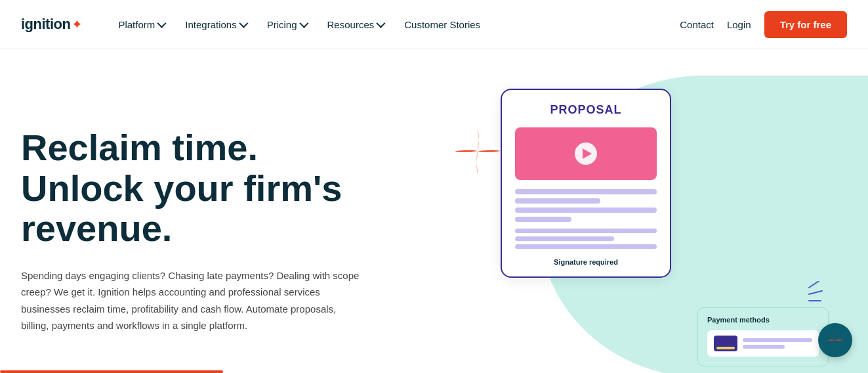 The width and height of the screenshot is (868, 373). Describe the element at coordinates (586, 110) in the screenshot. I see `proposal-title: PROPOSAL` at that location.